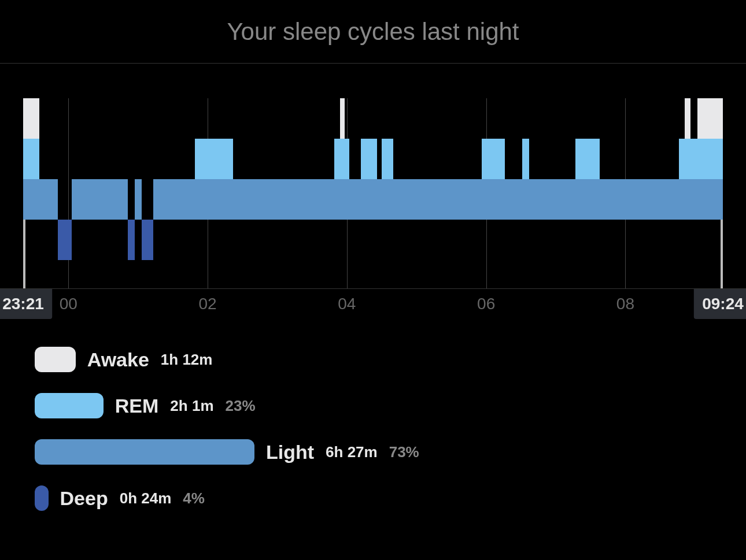  What do you see at coordinates (194, 498) in the screenshot?
I see `legend-percent: 4%` at bounding box center [194, 498].